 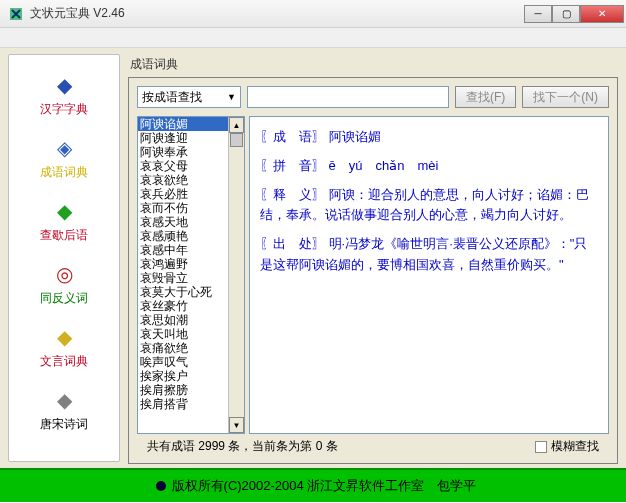 I want to click on combo-label: 按成语查找, so click(x=172, y=98).